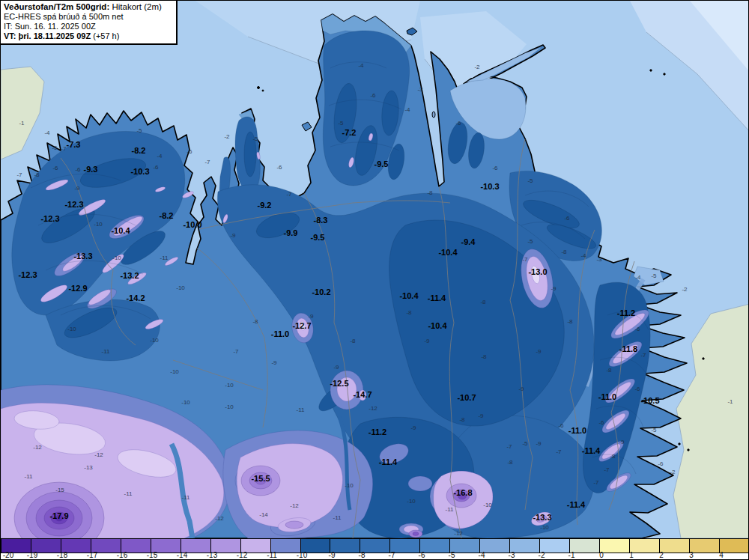 The width and height of the screenshot is (749, 560). What do you see at coordinates (182, 556) in the screenshot?
I see `colorbar-tick: -14` at bounding box center [182, 556].